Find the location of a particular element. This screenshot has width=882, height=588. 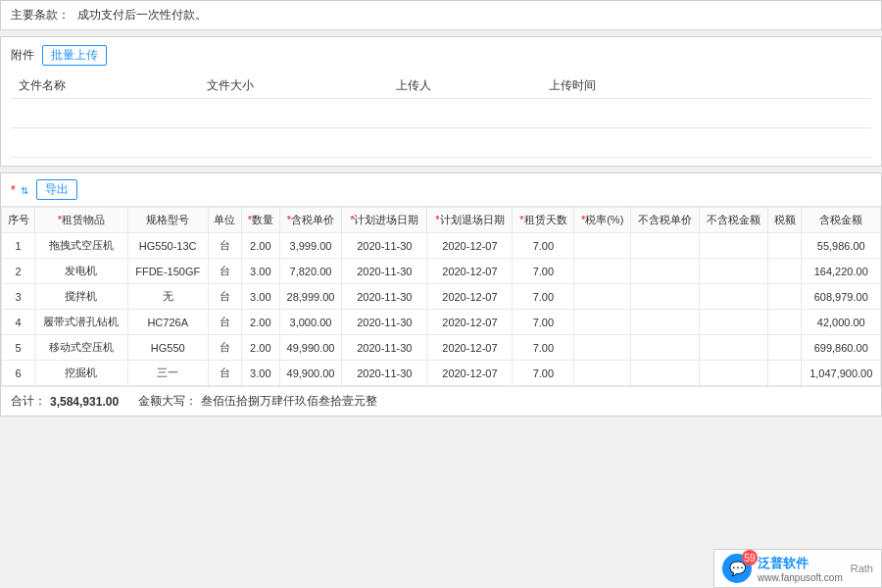

th-plan-end: *计划退场日期 is located at coordinates (470, 220).